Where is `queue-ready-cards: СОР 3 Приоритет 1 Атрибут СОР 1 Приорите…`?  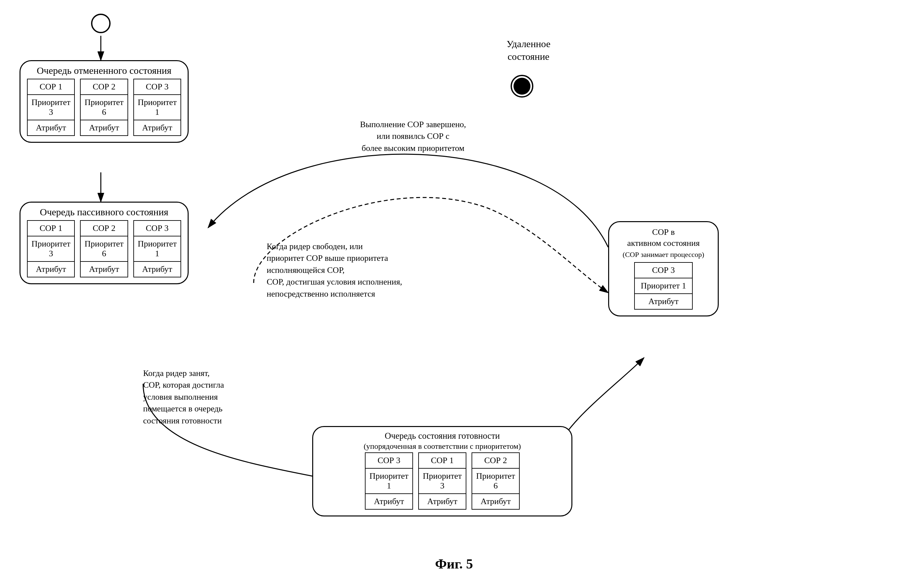 queue-ready-cards: СОР 3 Приоритет 1 Атрибут СОР 1 Приорите… is located at coordinates (443, 484).